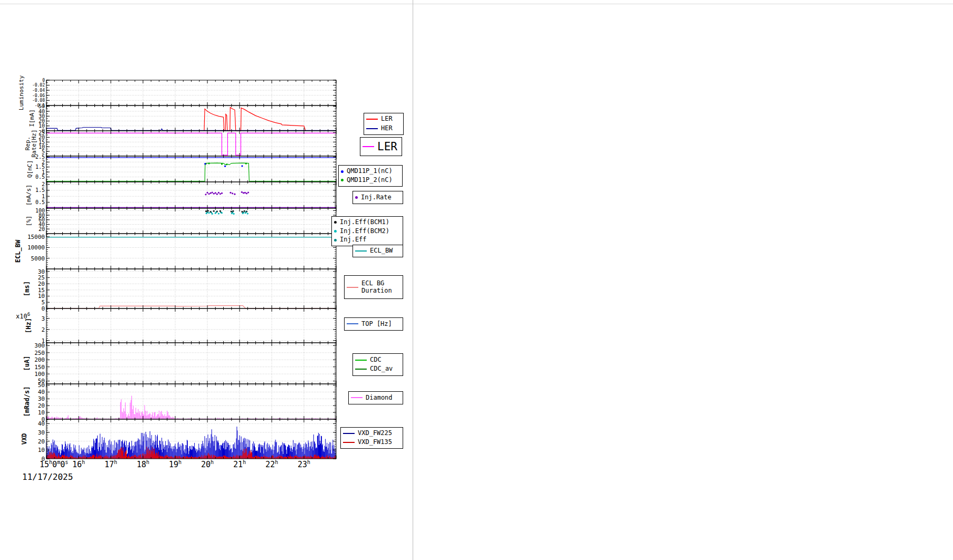 The image size is (953, 560). I want to click on legend-qmd: QMD11P_1(nC)QMD11P_2(nC), so click(370, 176).